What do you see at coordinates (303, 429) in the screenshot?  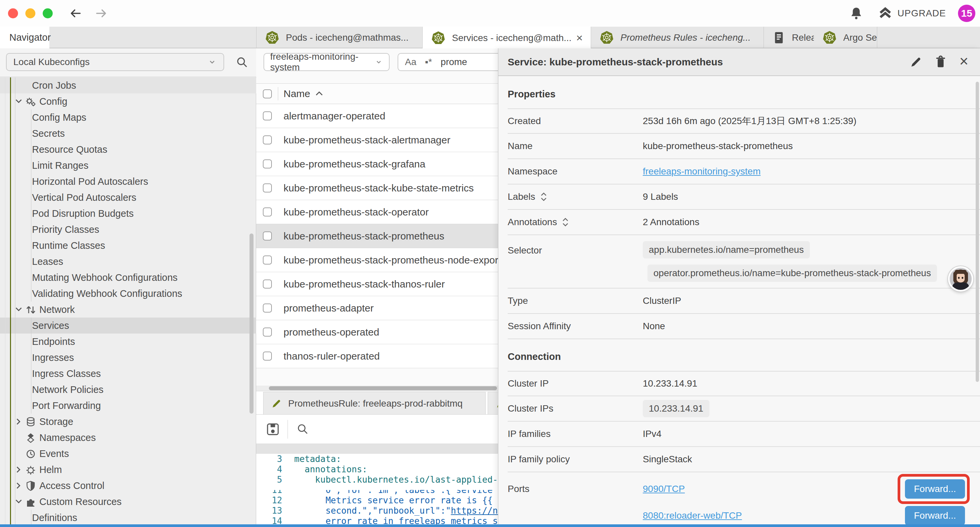 I see `editor-search-icon` at bounding box center [303, 429].